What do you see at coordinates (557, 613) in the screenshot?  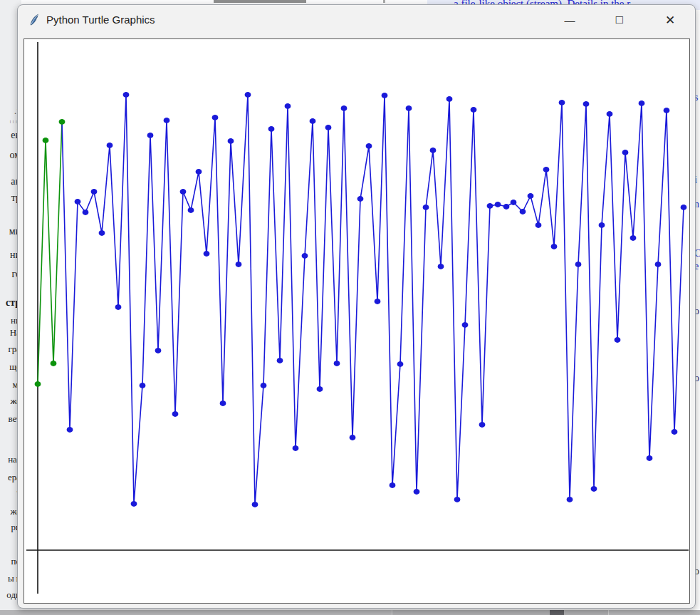 I see `bottom-bar-dark-item` at bounding box center [557, 613].